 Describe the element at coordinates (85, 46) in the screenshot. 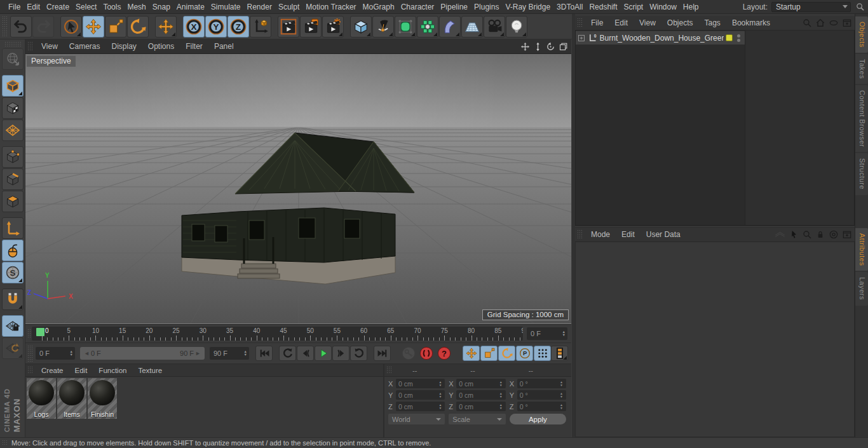

I see `menu-cameras: Cameras` at that location.